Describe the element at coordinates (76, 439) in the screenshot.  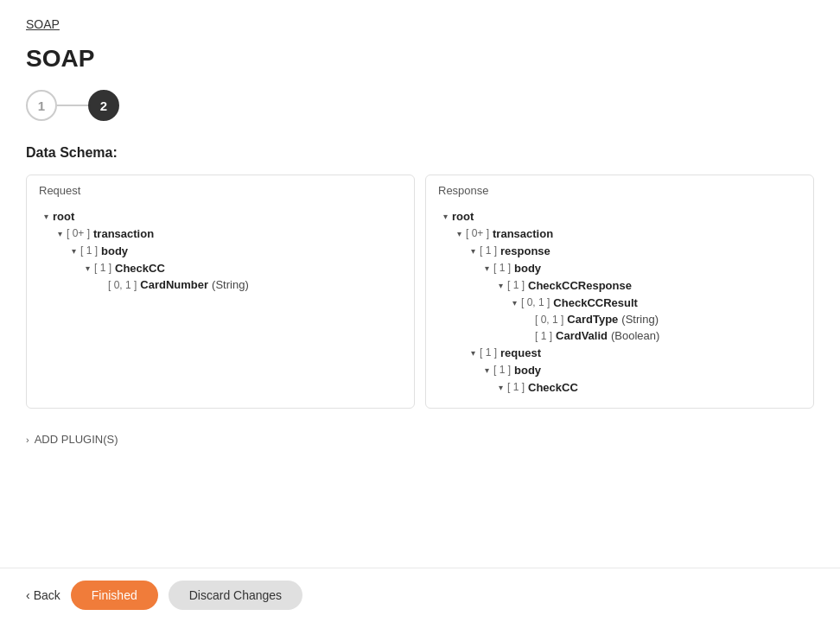
I see `add-plugin-label: ADD PLUGIN(S)` at that location.